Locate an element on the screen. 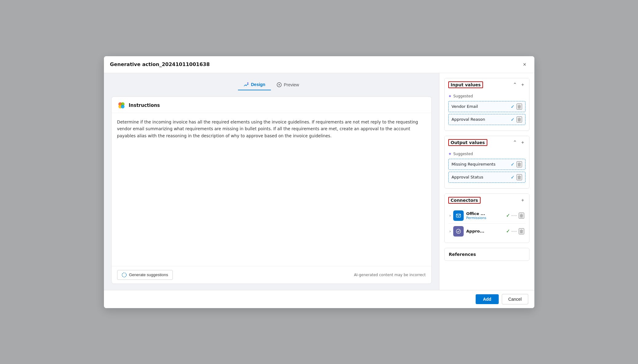 This screenshot has width=638, height=364. input-row-vendor-email: Vendor Email ✓ 🗑 is located at coordinates (487, 107).